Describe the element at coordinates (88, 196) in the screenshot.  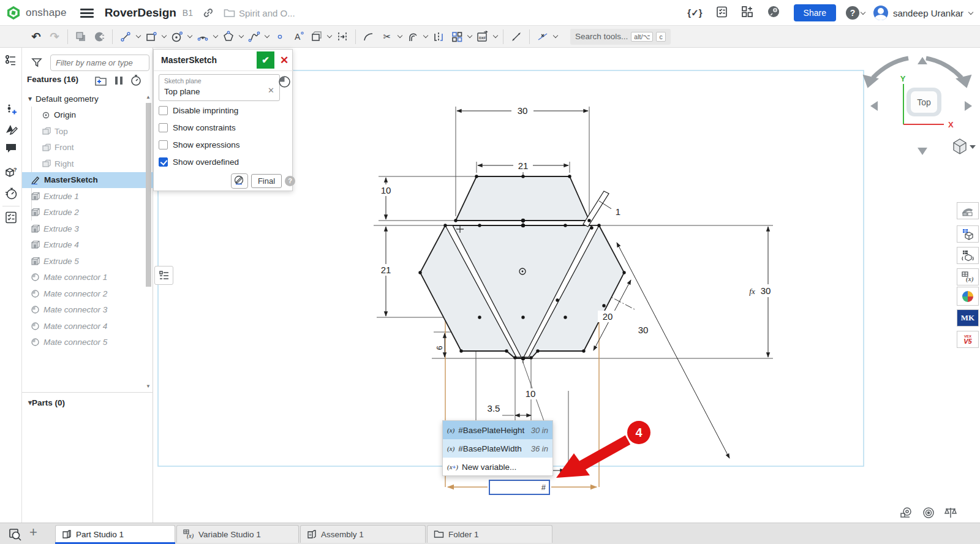
I see `tree-item-extrude-1: Extrude 1` at that location.